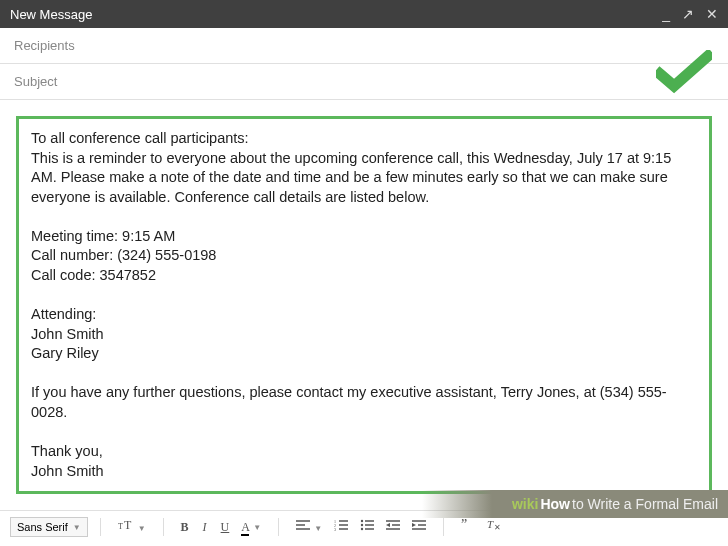  Describe the element at coordinates (205, 528) in the screenshot. I see `italic-button: I` at that location.